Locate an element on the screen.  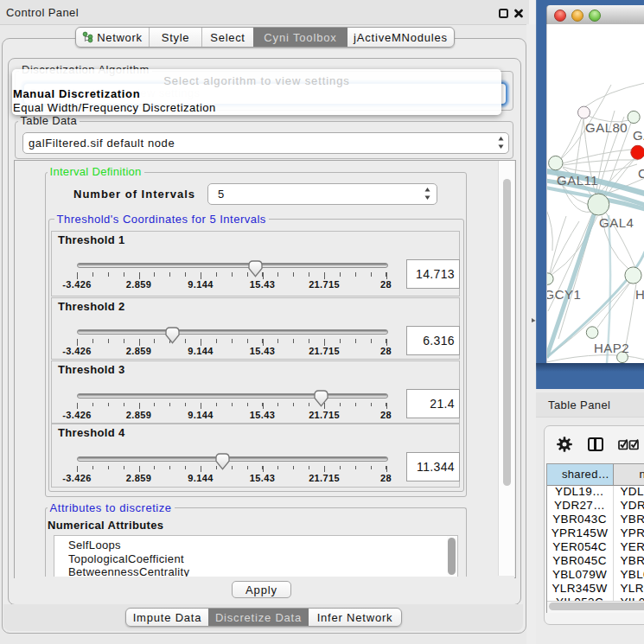
svg-text: HAP2 is located at coordinates (612, 348).